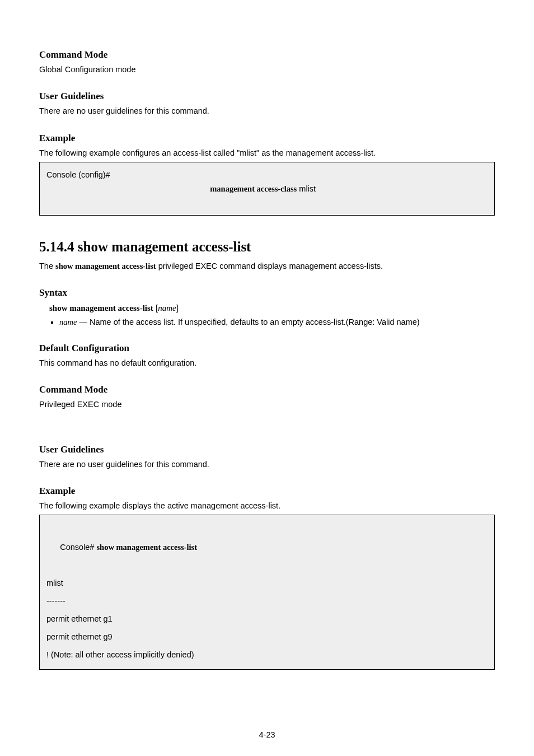 The image size is (534, 756). What do you see at coordinates (267, 153) in the screenshot?
I see `example-text-a: The following example configures an acce…` at bounding box center [267, 153].